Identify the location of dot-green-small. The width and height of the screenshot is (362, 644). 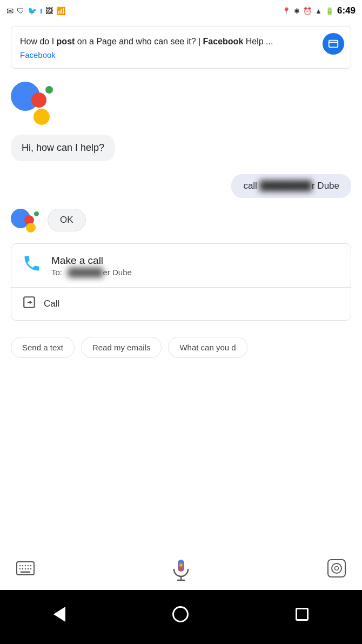
(37, 214).